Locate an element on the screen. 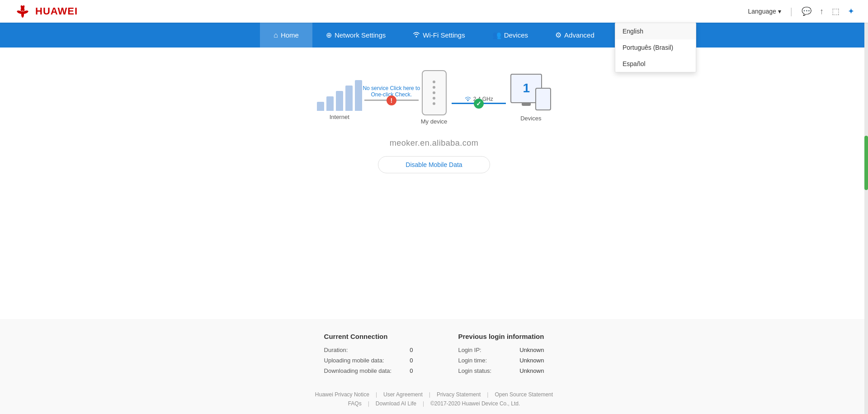  logo-text: HUAWEI is located at coordinates (57, 11).